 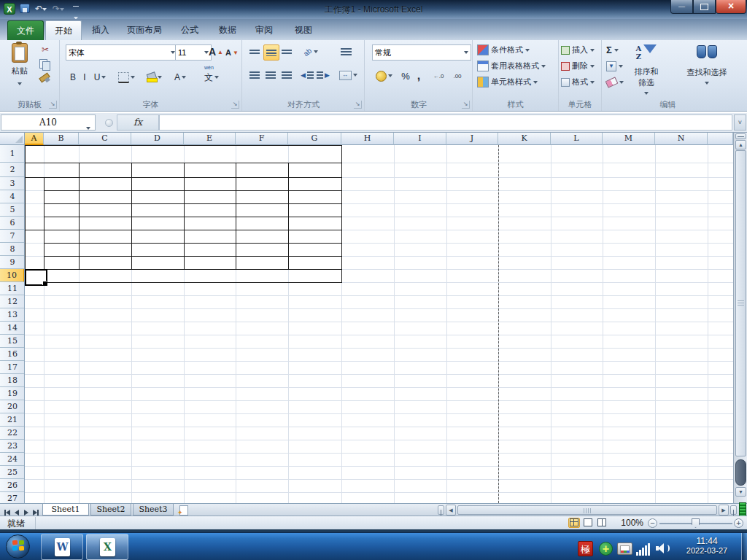 I want to click on row-header-23: 23, so click(x=12, y=446).